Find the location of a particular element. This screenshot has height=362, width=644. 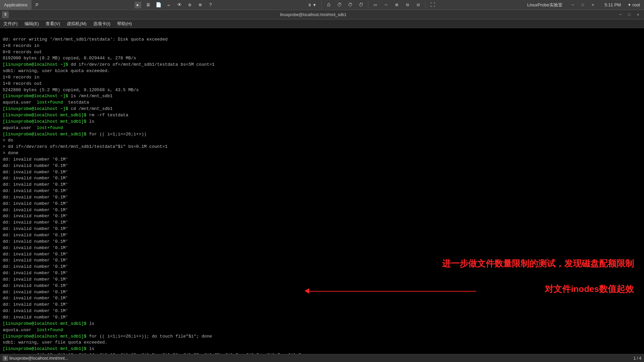

screen-icon-1: ▭ is located at coordinates (375, 5).